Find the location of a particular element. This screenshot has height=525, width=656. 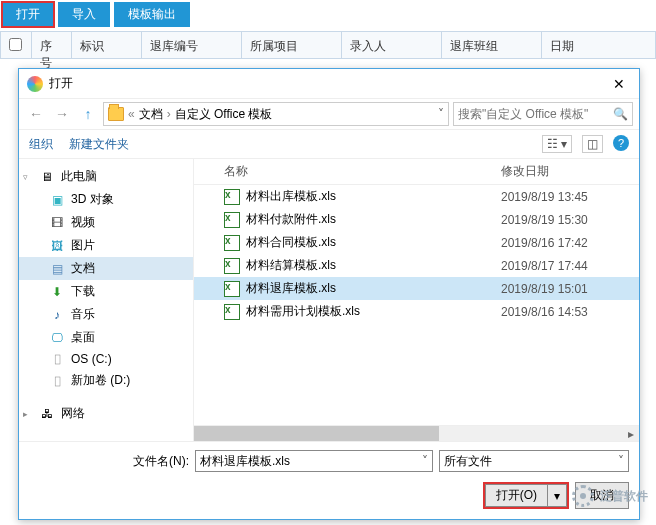

close-icon: ✕ is located at coordinates (619, 84).